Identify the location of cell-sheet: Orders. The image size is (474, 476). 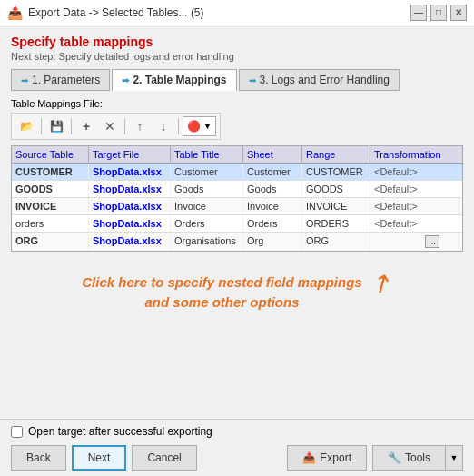
(272, 223).